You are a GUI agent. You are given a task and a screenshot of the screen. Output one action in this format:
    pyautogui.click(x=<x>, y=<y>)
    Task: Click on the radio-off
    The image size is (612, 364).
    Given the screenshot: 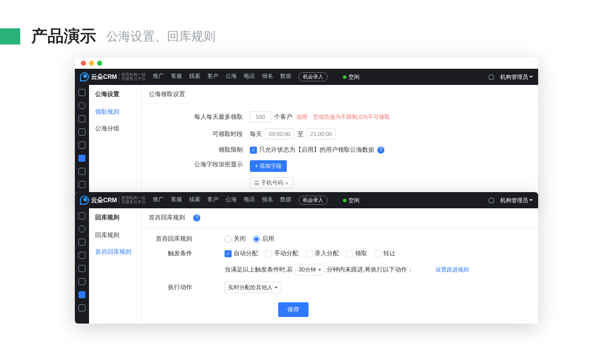 What is the action you would take?
    pyautogui.click(x=228, y=239)
    